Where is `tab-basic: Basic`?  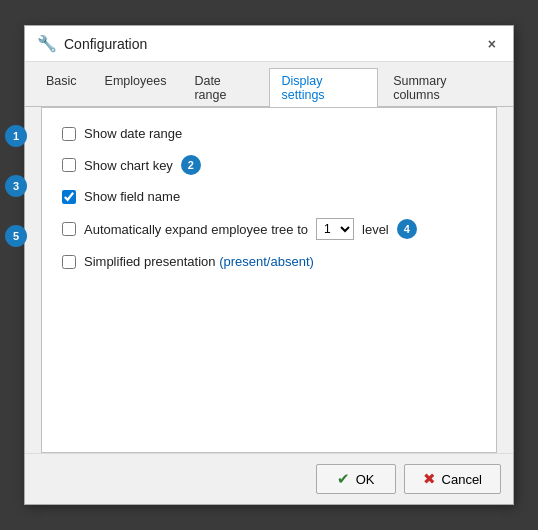 tab-basic: Basic is located at coordinates (62, 88).